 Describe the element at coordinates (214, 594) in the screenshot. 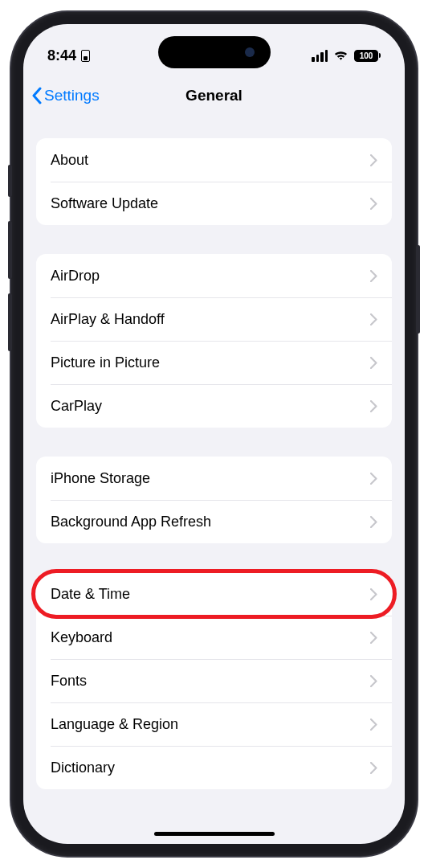

I see `row-date-time: Date & Time` at that location.